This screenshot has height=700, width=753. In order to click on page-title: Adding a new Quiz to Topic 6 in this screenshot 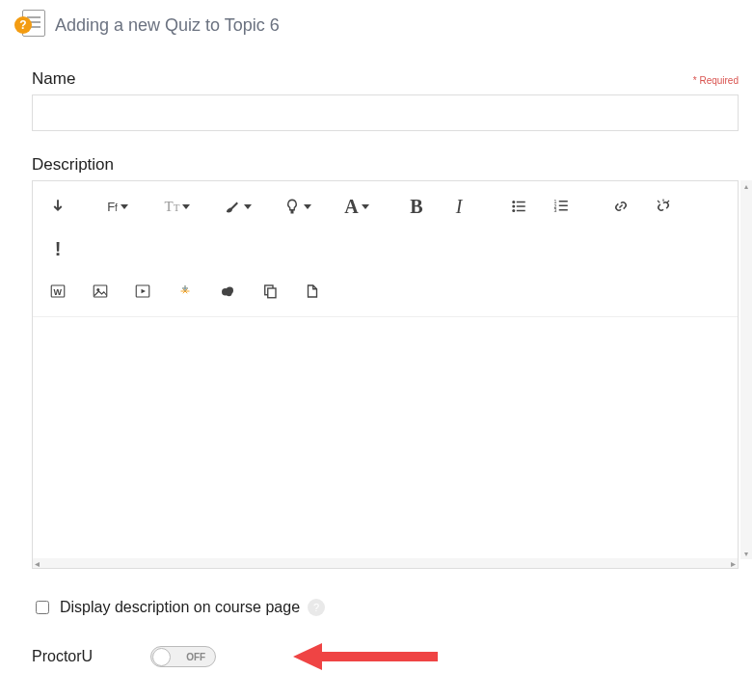, I will do `click(168, 25)`.